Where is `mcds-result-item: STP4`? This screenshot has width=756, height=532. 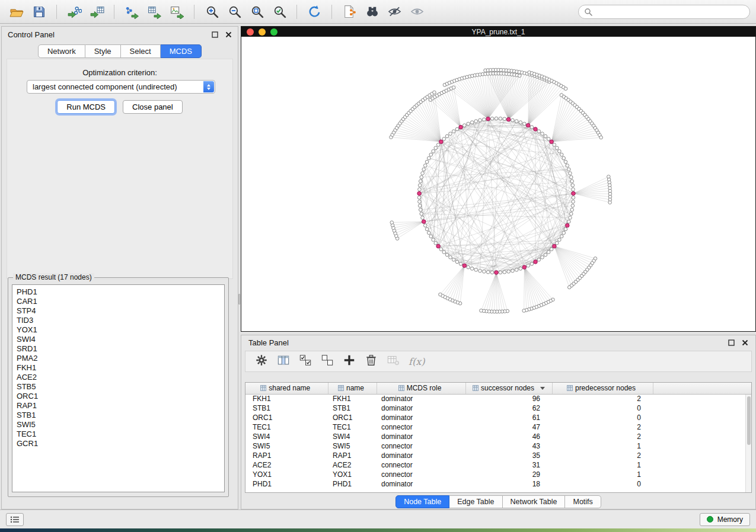 mcds-result-item: STP4 is located at coordinates (119, 311).